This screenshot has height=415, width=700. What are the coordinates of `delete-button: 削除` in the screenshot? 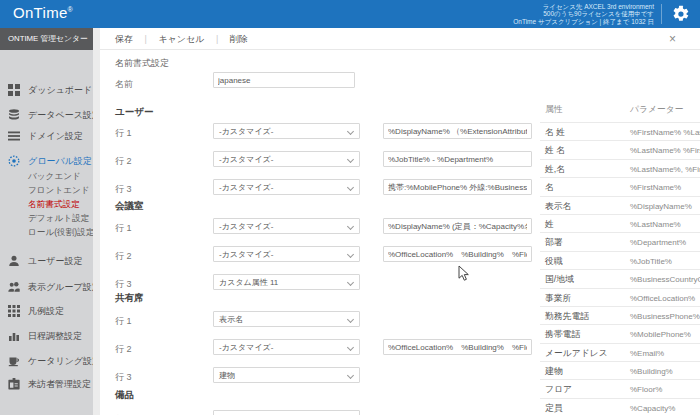 It's located at (239, 39).